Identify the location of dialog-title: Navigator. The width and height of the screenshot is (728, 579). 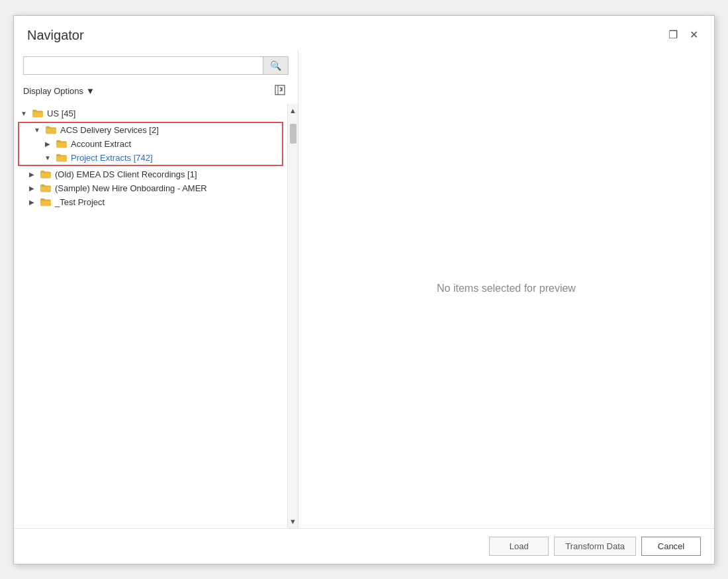
(56, 36).